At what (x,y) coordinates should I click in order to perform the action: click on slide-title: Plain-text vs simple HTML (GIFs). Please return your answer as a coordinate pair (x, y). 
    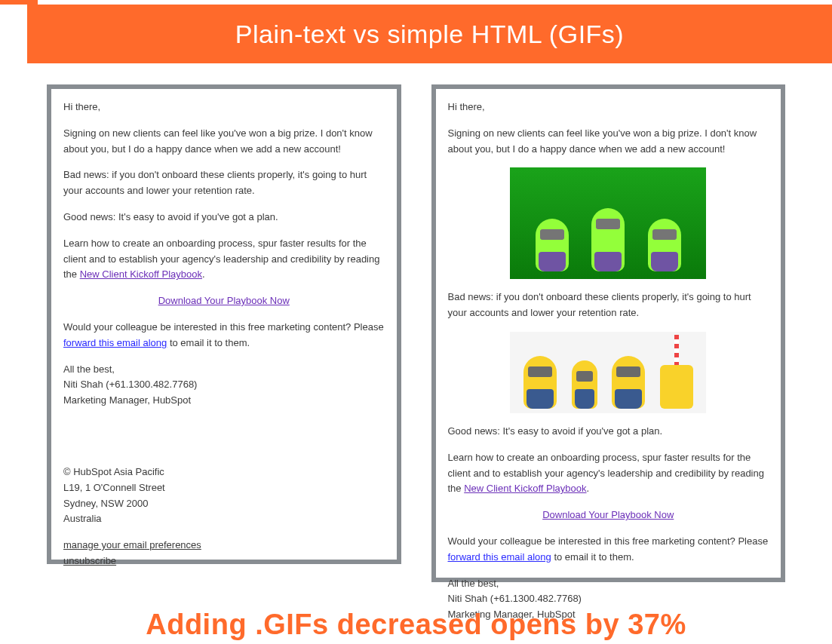
    Looking at the image, I should click on (430, 35).